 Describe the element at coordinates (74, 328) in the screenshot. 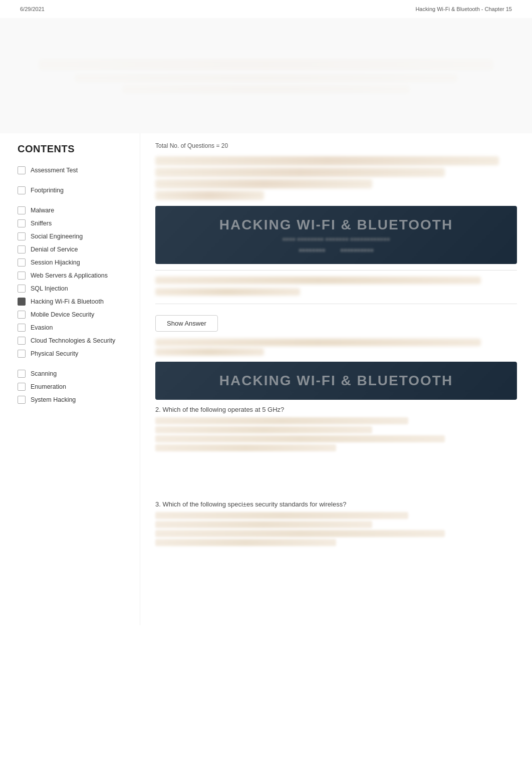

I see `sidebar-item-evasion: Evasion` at that location.